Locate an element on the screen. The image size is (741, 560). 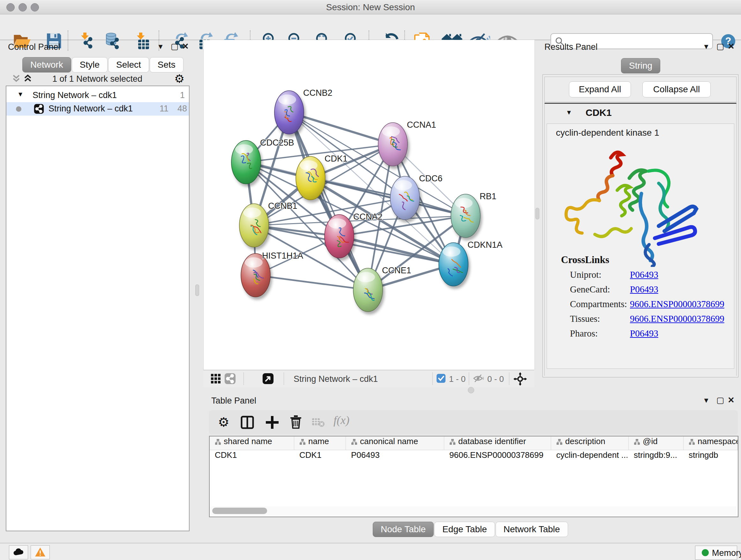
crosslink-row: Uniprot:P06493 is located at coordinates (650, 277).